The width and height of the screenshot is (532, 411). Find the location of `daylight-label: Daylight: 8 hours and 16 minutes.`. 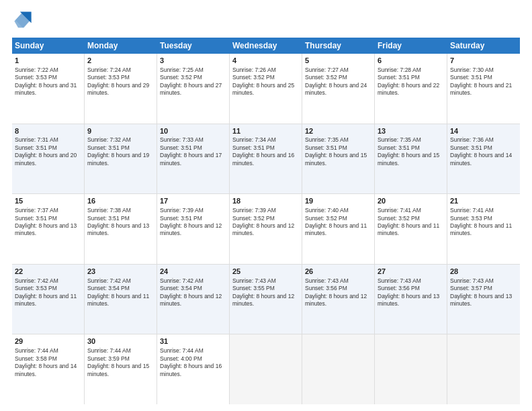

daylight-label: Daylight: 8 hours and 16 minutes. is located at coordinates (191, 369).